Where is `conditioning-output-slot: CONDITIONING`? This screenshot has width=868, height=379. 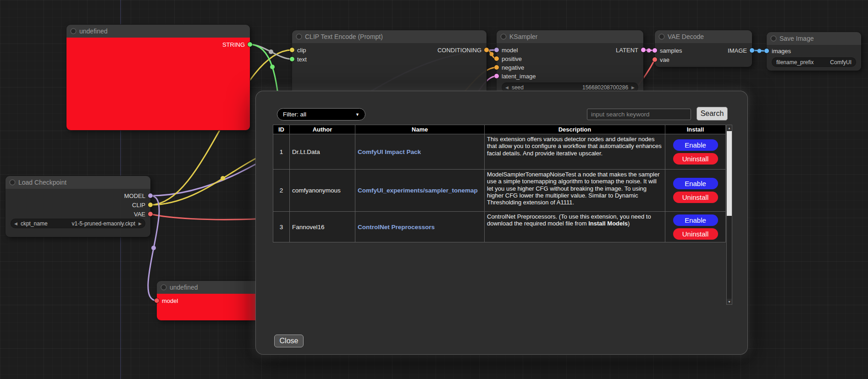
conditioning-output-slot: CONDITIONING is located at coordinates (463, 50).